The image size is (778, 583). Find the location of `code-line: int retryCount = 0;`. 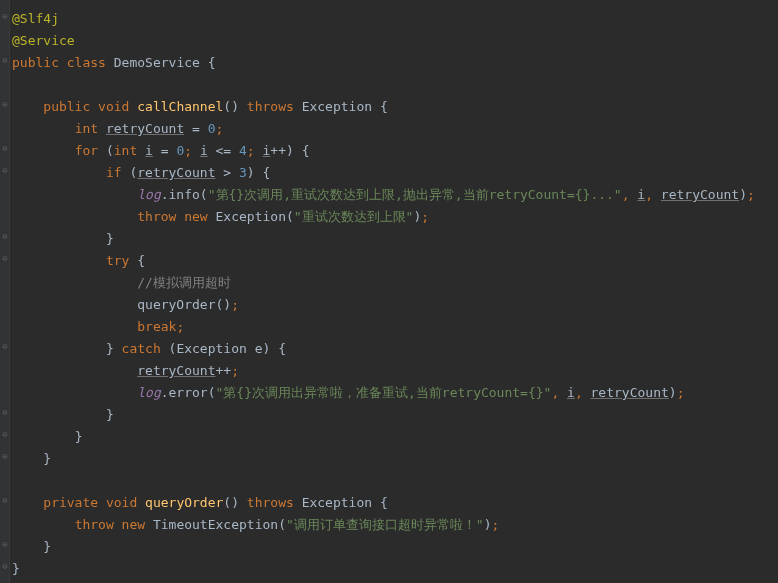

code-line: int retryCount = 0; is located at coordinates (395, 129).